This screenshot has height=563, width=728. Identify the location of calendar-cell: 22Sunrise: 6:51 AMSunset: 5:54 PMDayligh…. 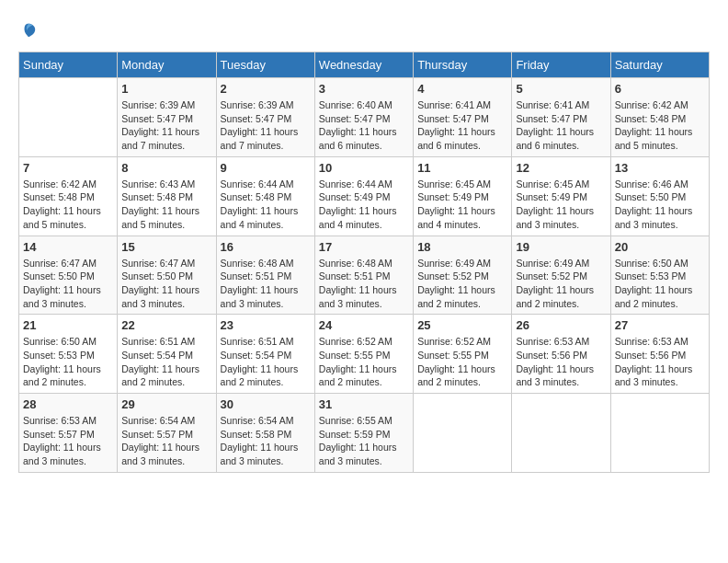
(167, 354).